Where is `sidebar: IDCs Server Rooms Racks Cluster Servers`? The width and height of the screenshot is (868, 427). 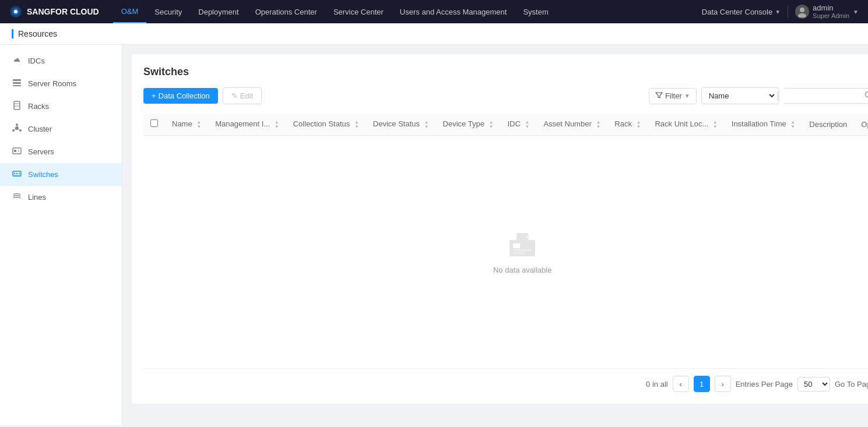
sidebar: IDCs Server Rooms Racks Cluster Servers is located at coordinates (61, 235).